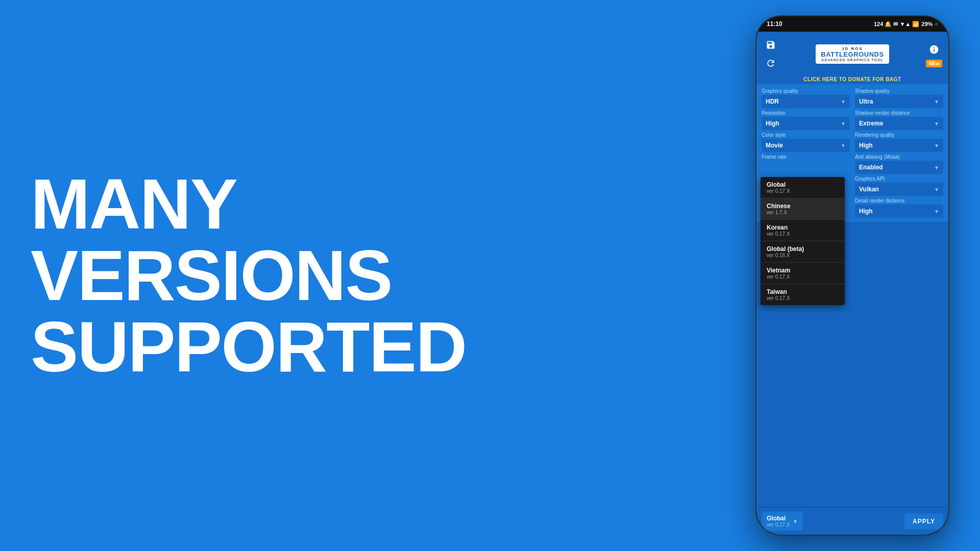 The height and width of the screenshot is (551, 980). What do you see at coordinates (899, 208) in the screenshot?
I see `detail-render-distance-item: Detail render distance High ▼` at bounding box center [899, 208].